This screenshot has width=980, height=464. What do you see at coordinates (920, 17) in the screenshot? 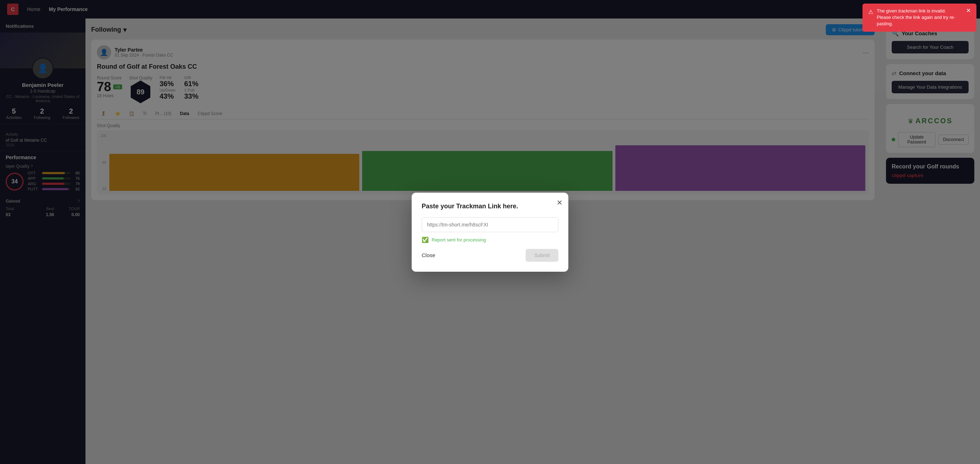
I see `error-toast: ⚠ The given trackman link is invalid. Pl…` at bounding box center [920, 17].